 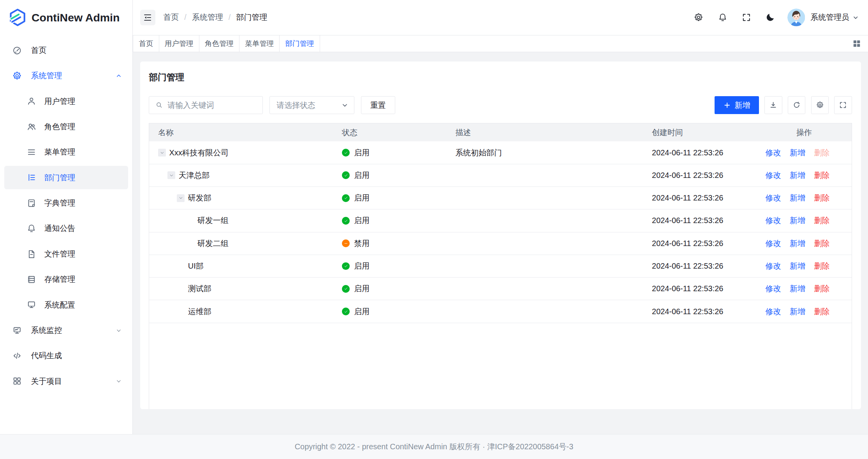 I want to click on sidebar-item-通知公告: 通知公告, so click(x=66, y=229).